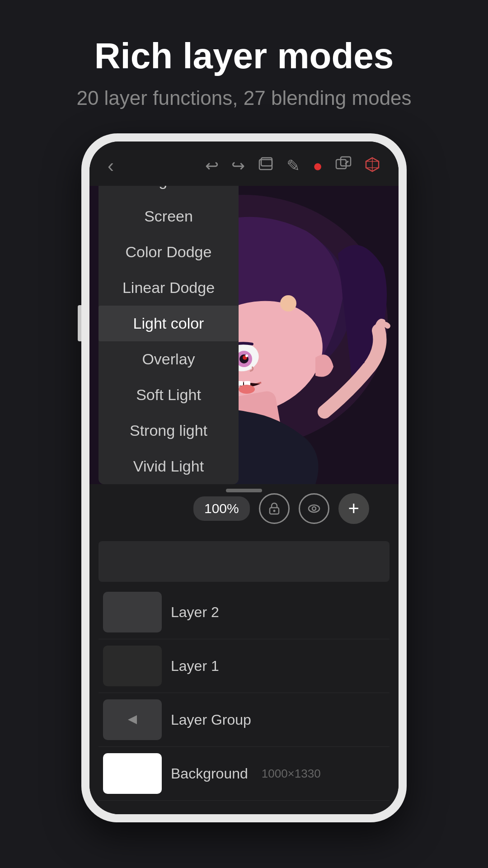  What do you see at coordinates (244, 612) in the screenshot?
I see `layer-item: Layer 2` at bounding box center [244, 612].